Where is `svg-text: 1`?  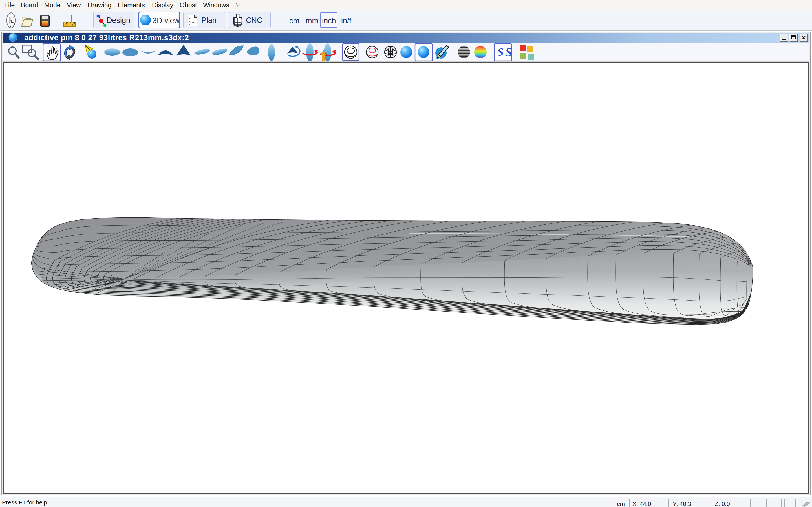
svg-text: 1 is located at coordinates (67, 25).